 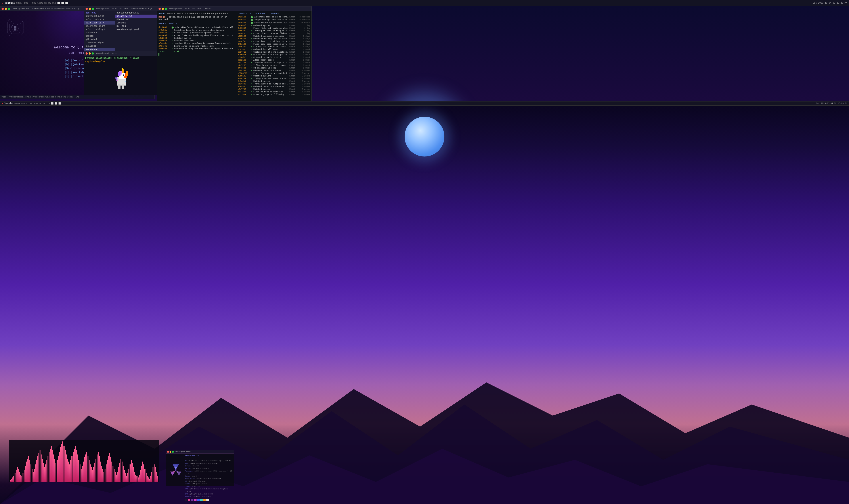 I want to click on git-merge-label: Merge: gitea/main Fixed all screenshots …, so click(x=197, y=18).